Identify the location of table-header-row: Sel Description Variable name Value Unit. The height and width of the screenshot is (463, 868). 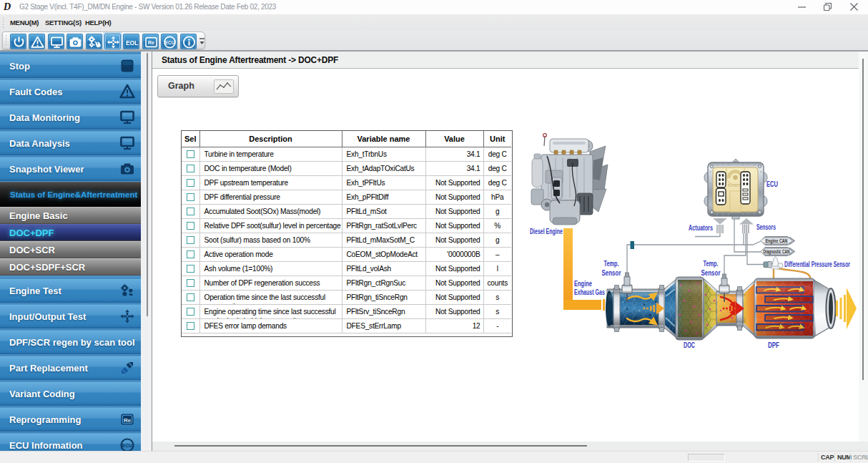
(346, 139).